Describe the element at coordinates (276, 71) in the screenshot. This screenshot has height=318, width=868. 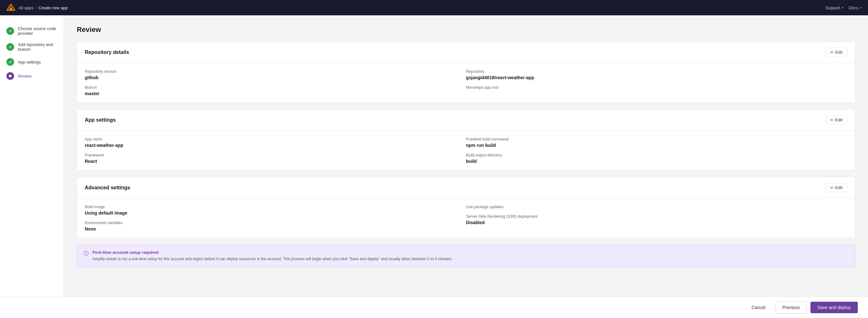
I see `repository-service-label: Repository service` at that location.